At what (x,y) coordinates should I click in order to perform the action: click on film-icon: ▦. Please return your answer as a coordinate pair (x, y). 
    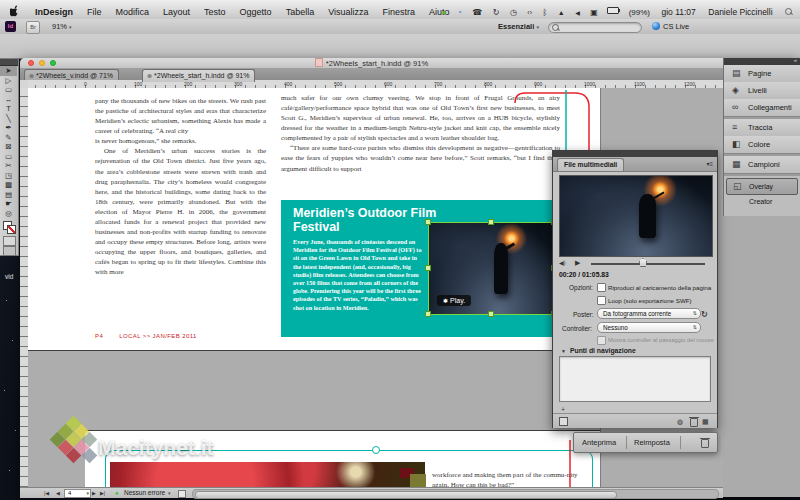
    Looking at the image, I should click on (706, 422).